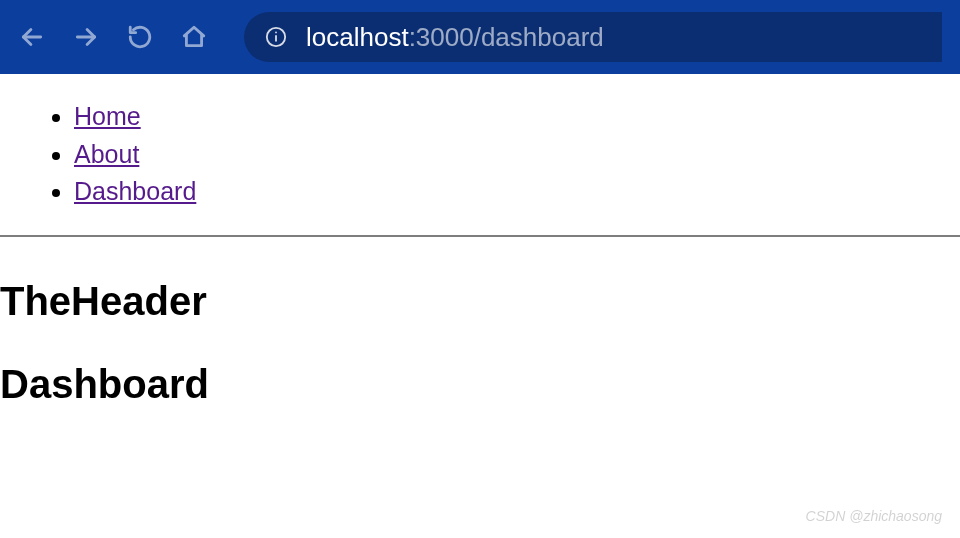  Describe the element at coordinates (86, 37) in the screenshot. I see `forward-icon` at that location.